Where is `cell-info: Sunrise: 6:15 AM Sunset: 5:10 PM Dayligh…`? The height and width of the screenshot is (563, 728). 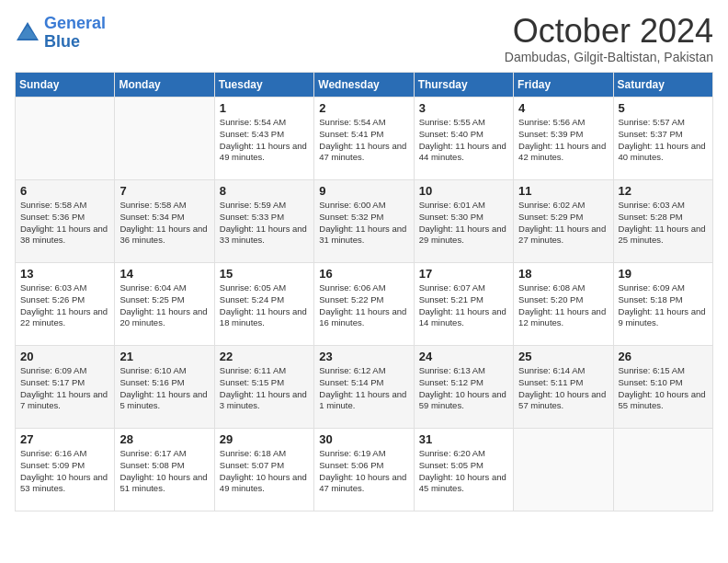
cell-info: Sunrise: 6:15 AM Sunset: 5:10 PM Dayligh… is located at coordinates (664, 388).